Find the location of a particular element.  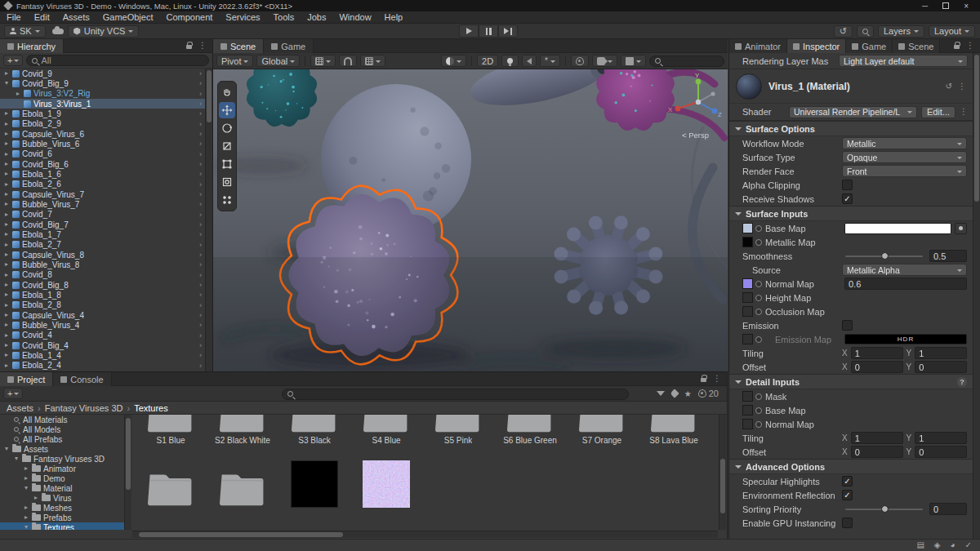

tree-item-demo: ▸Demo is located at coordinates (62, 478).